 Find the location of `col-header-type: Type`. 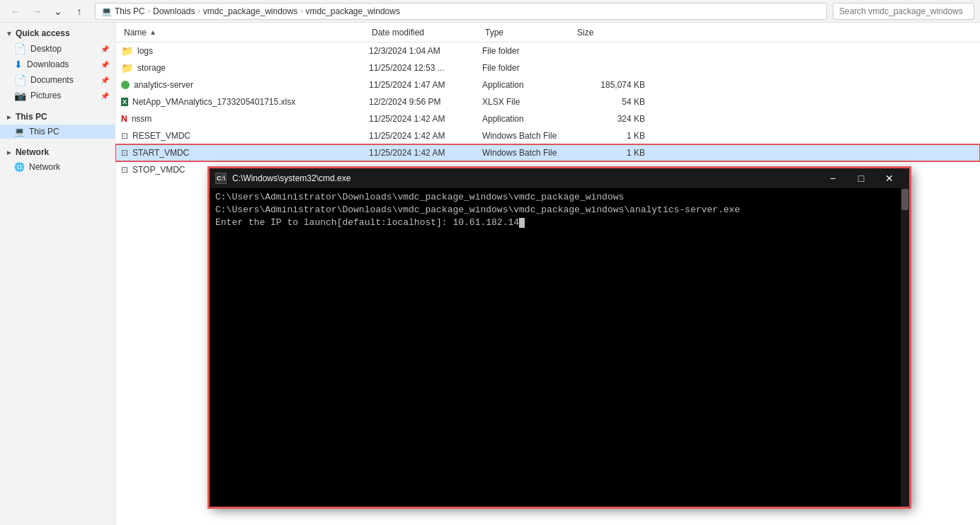

col-header-type: Type is located at coordinates (528, 33).